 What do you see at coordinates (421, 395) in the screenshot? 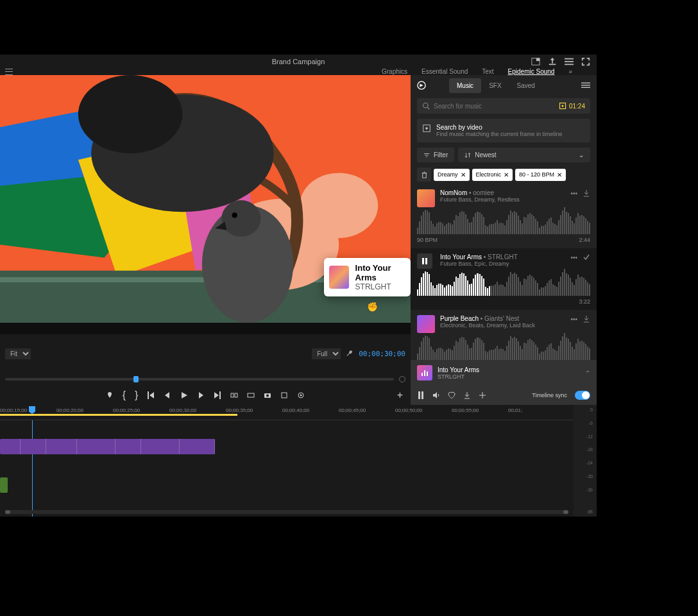
I see `pause-icon` at bounding box center [421, 395].